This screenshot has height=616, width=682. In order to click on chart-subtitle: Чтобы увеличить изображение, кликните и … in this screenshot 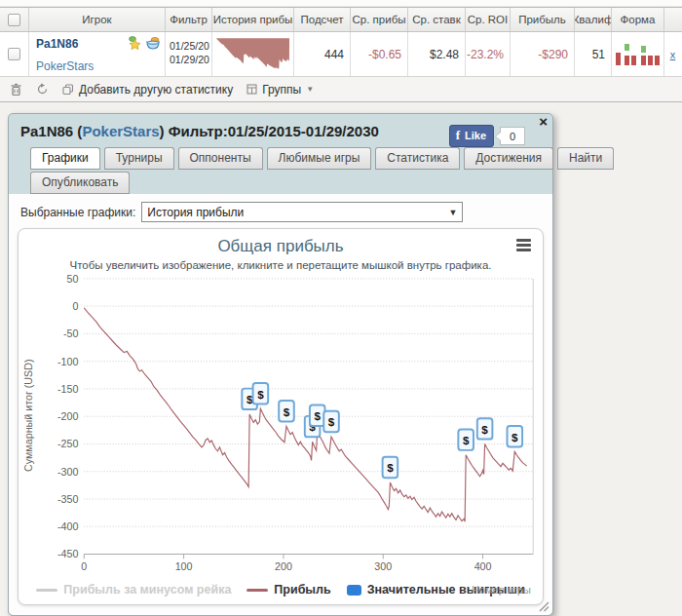, I will do `click(281, 265)`.